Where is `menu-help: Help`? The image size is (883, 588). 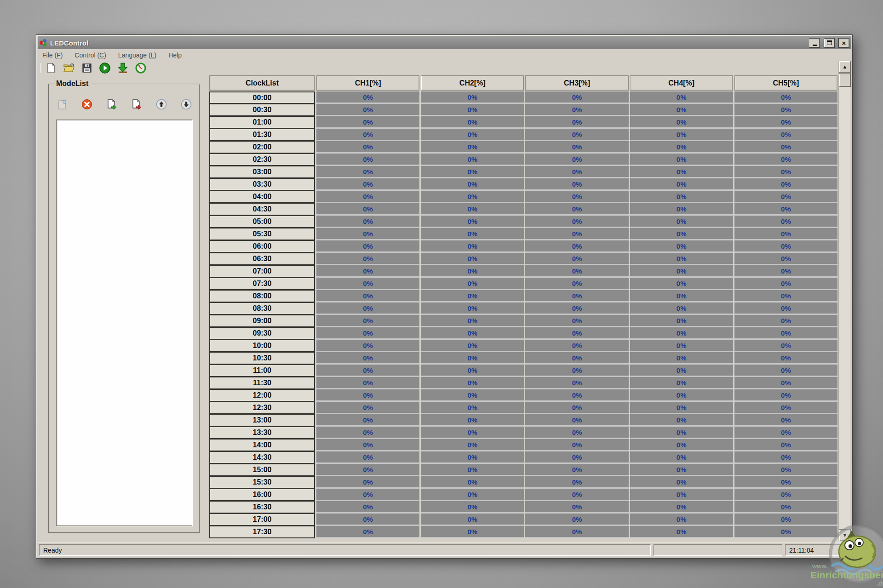
menu-help: Help is located at coordinates (175, 55).